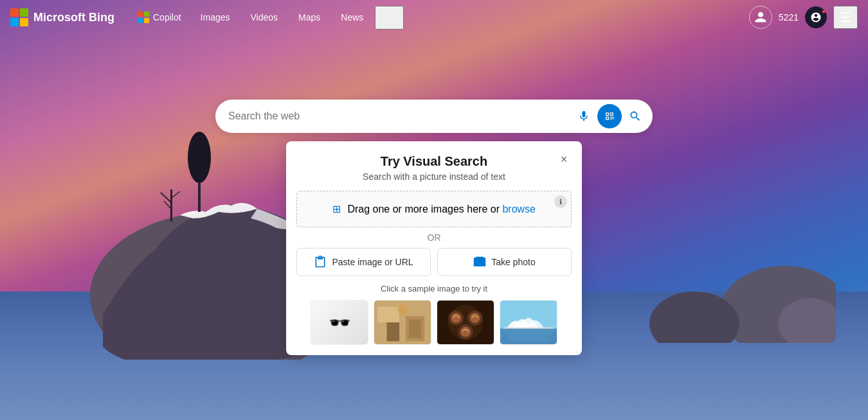  I want to click on points-badge: 5221, so click(788, 17).